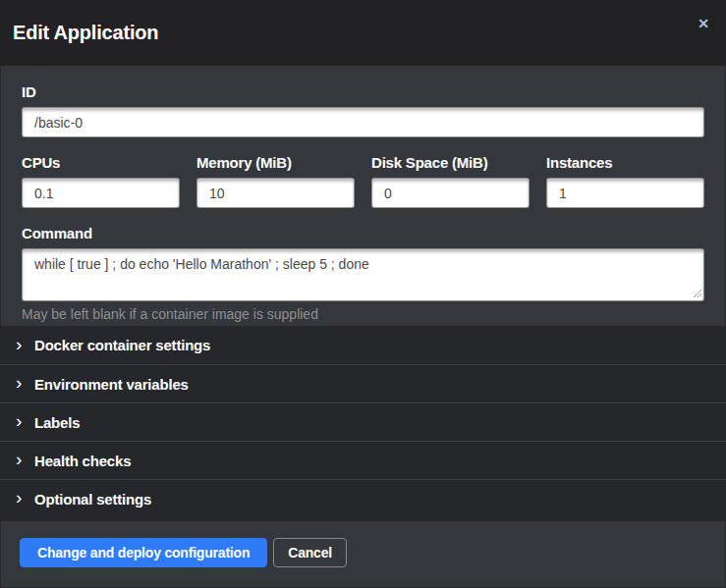 This screenshot has height=588, width=726. I want to click on id-label: ID, so click(363, 92).